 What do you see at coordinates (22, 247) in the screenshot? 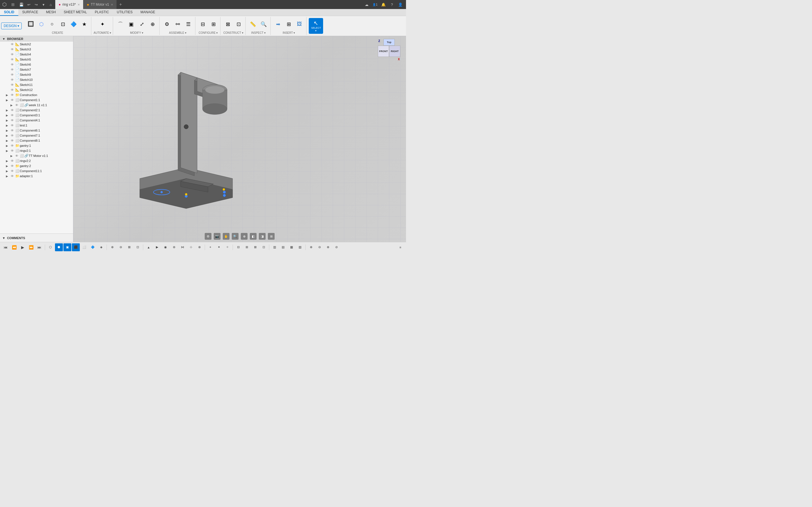
I see `playback-play-btn: ▶` at bounding box center [22, 247].